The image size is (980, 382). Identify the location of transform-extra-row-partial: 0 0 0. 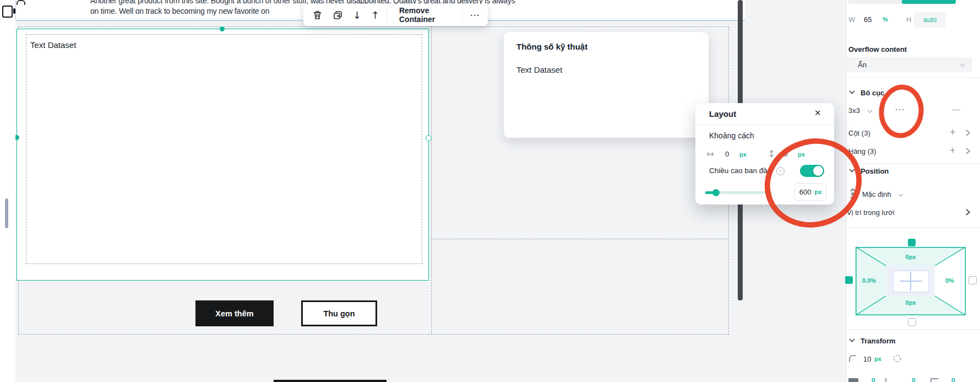
(913, 379).